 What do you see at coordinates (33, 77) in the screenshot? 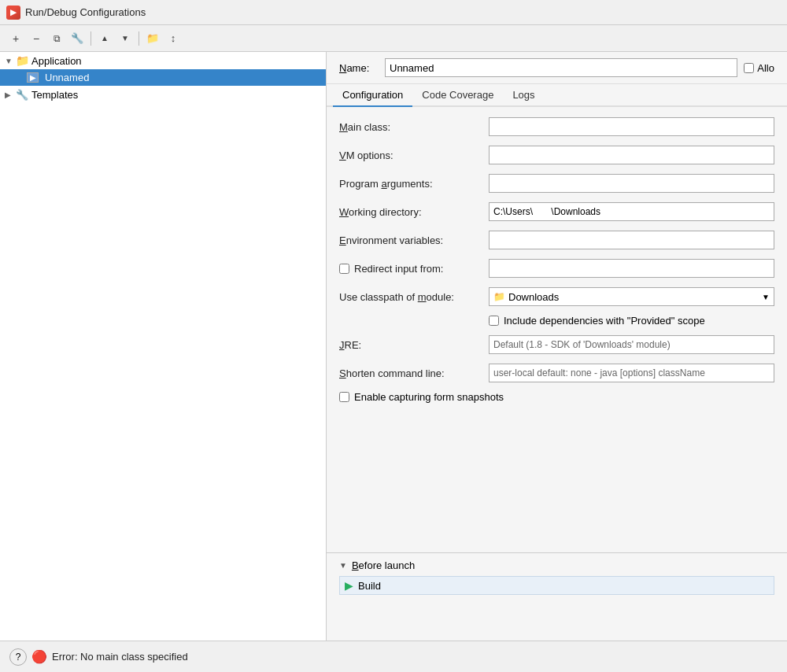
I see `config-icon: ▶` at bounding box center [33, 77].